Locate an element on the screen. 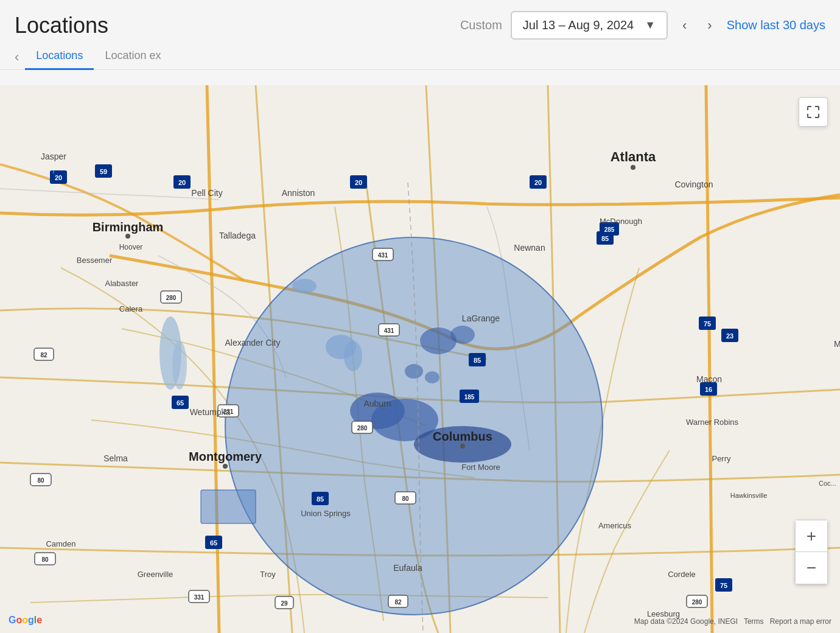 The height and width of the screenshot is (633, 840). next-period-button: › is located at coordinates (710, 26).